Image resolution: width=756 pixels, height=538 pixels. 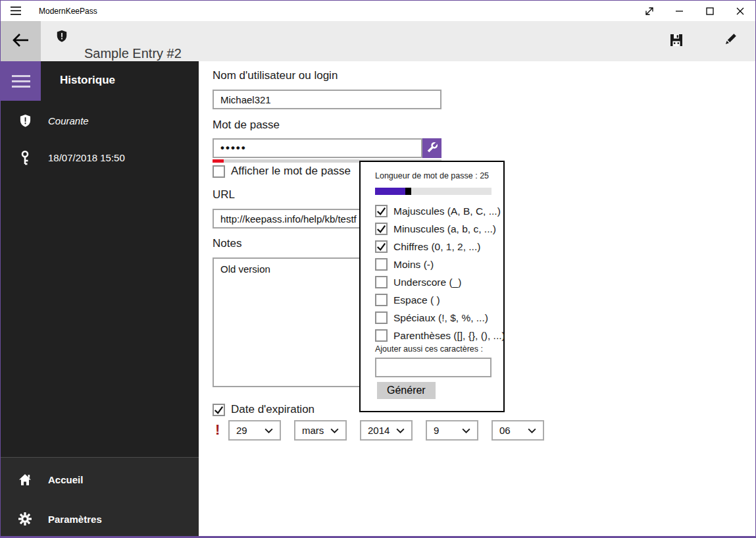 I want to click on header-actions, so click(x=703, y=41).